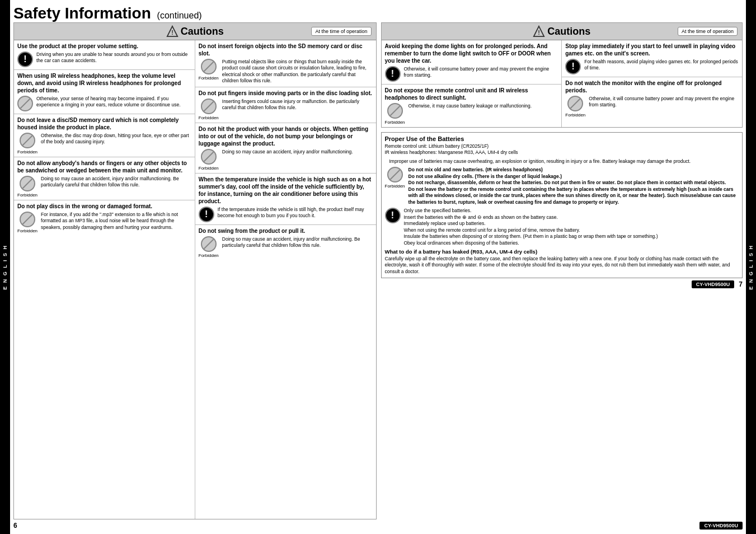 This screenshot has height=534, width=756. I want to click on forbidden-icon-ir, so click(25, 104).